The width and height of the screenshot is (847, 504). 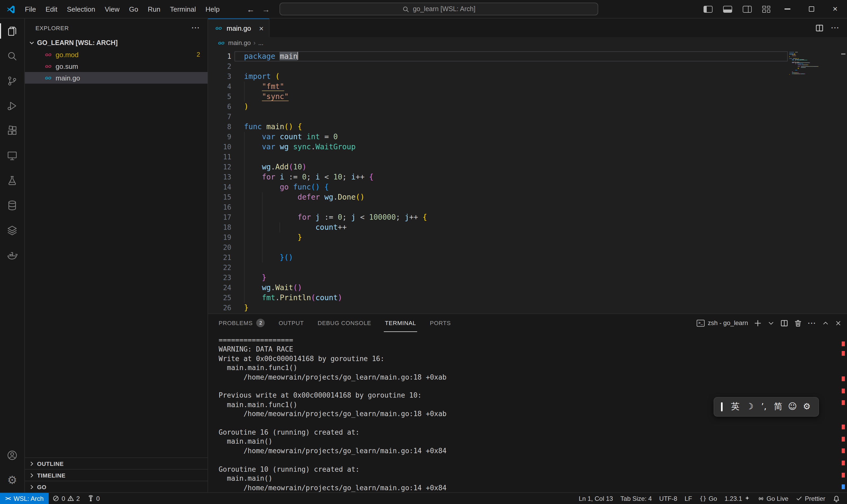 What do you see at coordinates (838, 323) in the screenshot?
I see `close-panel-icon` at bounding box center [838, 323].